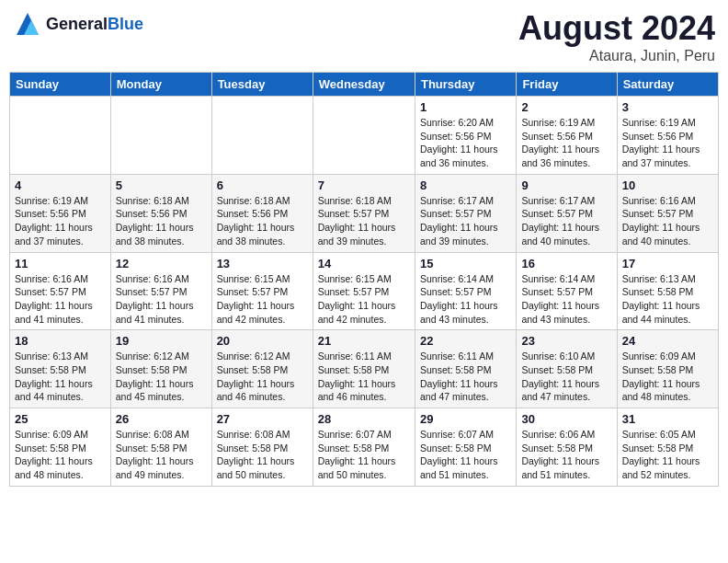 Image resolution: width=728 pixels, height=563 pixels. What do you see at coordinates (364, 291) in the screenshot?
I see `calendar-week-row: 11Sunrise: 6:16 AM Sunset: 5:57 PM Dayli…` at bounding box center [364, 291].